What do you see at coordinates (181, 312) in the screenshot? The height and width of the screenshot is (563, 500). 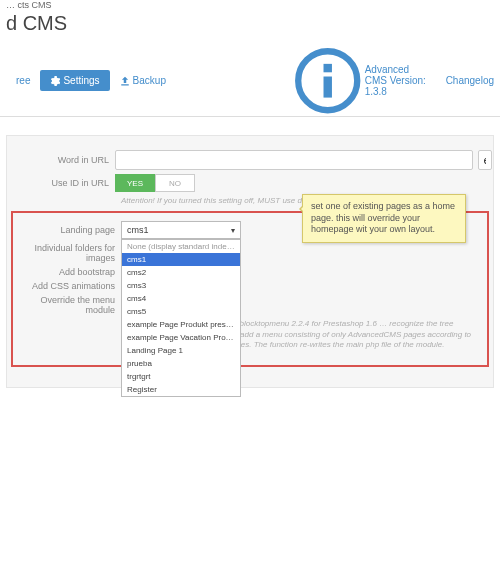 I see `dropdown-option: cms5` at bounding box center [181, 312].